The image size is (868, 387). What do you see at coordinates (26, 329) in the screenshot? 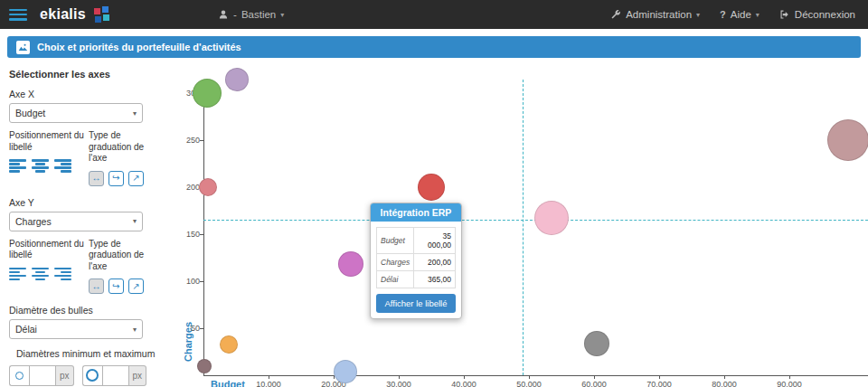
I see `bubble-diameter-selected-value: Délai` at bounding box center [26, 329].